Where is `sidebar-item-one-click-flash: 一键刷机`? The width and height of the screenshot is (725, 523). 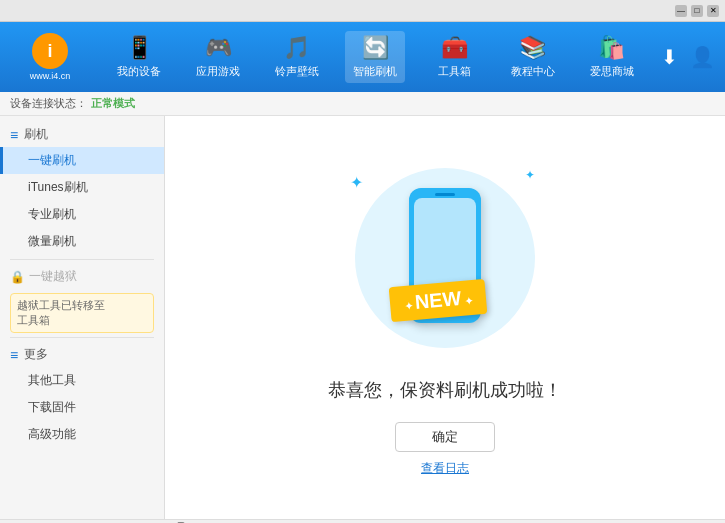 sidebar-item-one-click-flash: 一键刷机 is located at coordinates (82, 160).